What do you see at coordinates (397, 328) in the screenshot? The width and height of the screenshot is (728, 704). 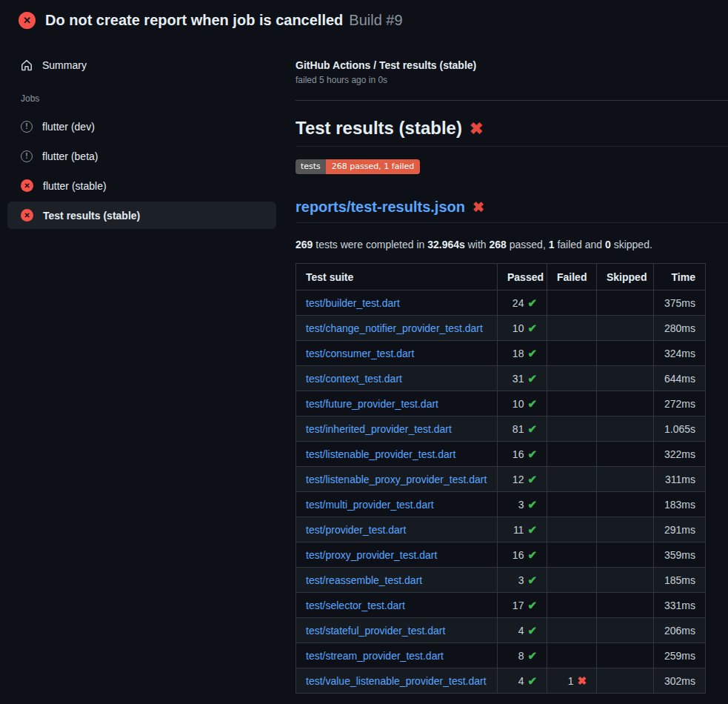 I see `suite-cell: test/change_notifier_provider_test.dart` at bounding box center [397, 328].